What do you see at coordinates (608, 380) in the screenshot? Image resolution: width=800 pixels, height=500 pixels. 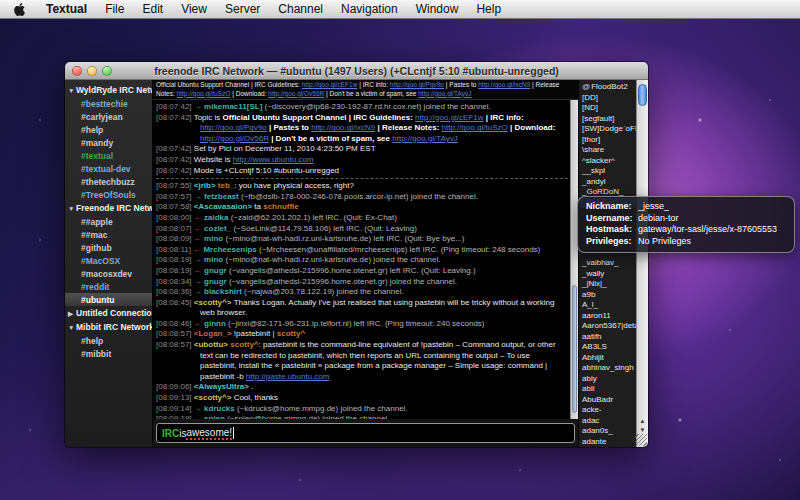 I see `user-item: abiy` at bounding box center [608, 380].